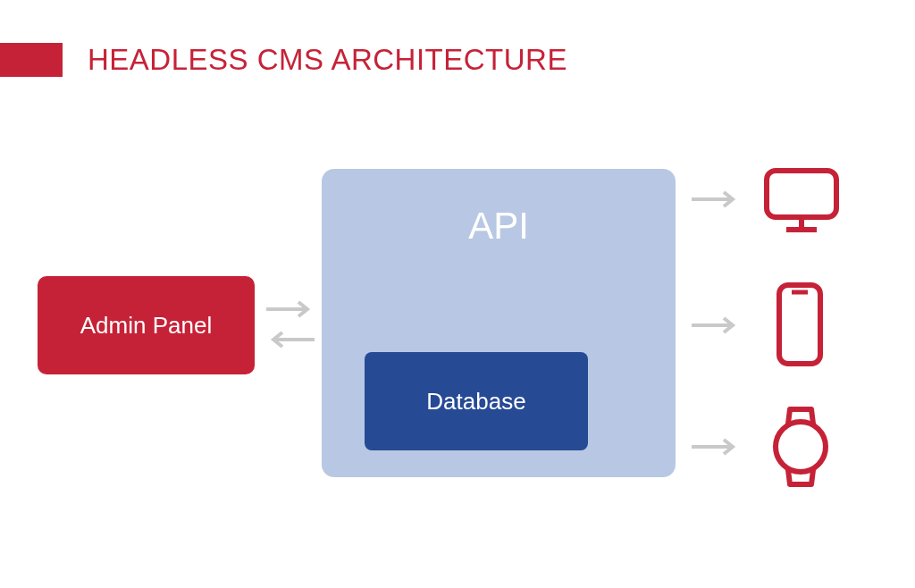 This screenshot has height=588, width=915. I want to click on smartwatch-icon, so click(801, 447).